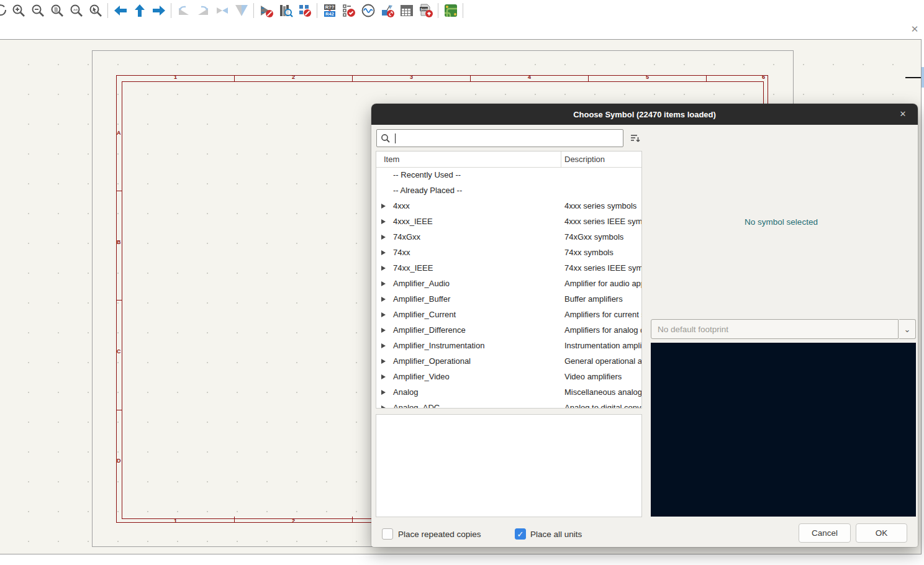 This screenshot has height=565, width=924. I want to click on pcb-editor-icon, so click(451, 10).